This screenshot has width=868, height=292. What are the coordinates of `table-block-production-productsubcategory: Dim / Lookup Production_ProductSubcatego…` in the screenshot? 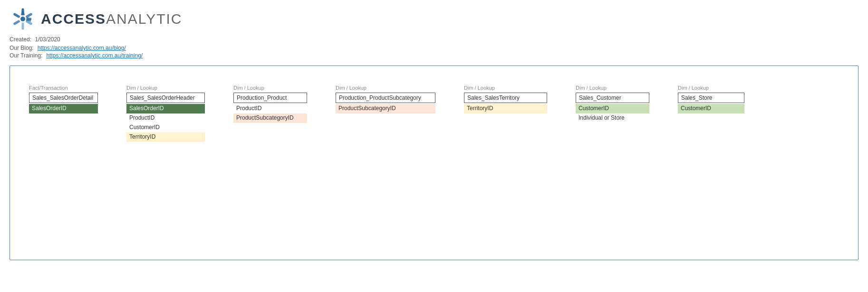 It's located at (386, 99).